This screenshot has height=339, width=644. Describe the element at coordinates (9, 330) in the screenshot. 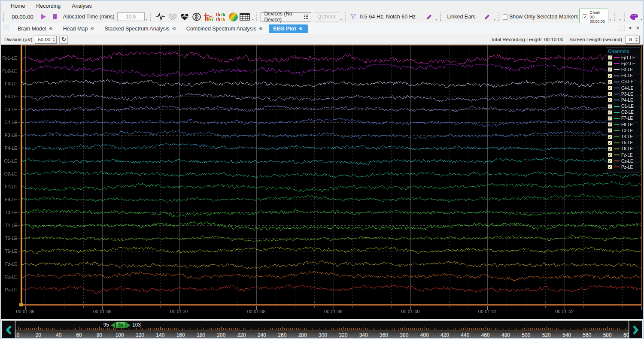

I see `scroll-left-button` at that location.